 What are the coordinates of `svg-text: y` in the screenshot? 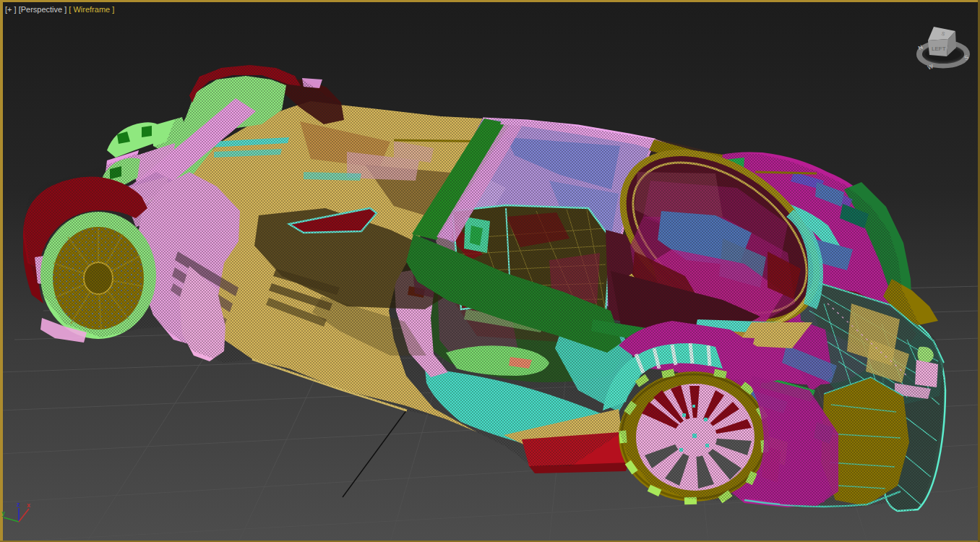 It's located at (3, 513).